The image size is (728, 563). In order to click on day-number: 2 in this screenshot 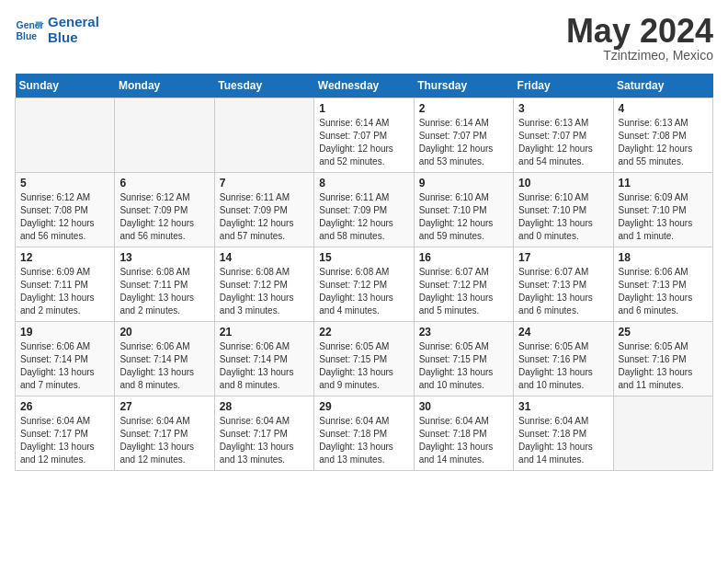, I will do `click(463, 109)`.